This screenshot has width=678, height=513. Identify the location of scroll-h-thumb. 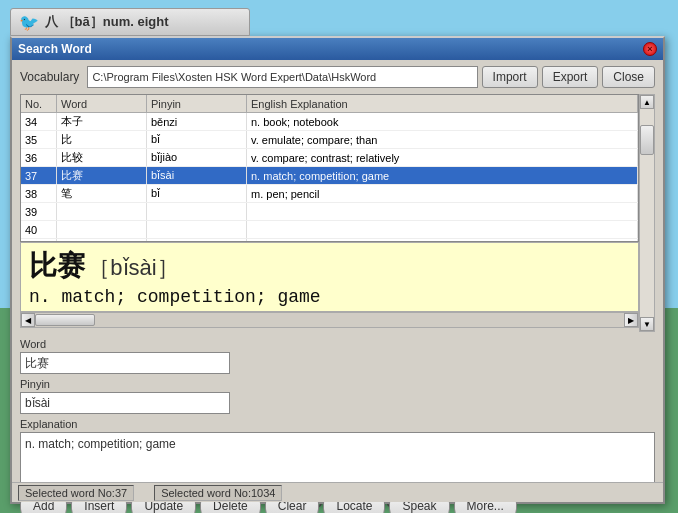
(65, 320).